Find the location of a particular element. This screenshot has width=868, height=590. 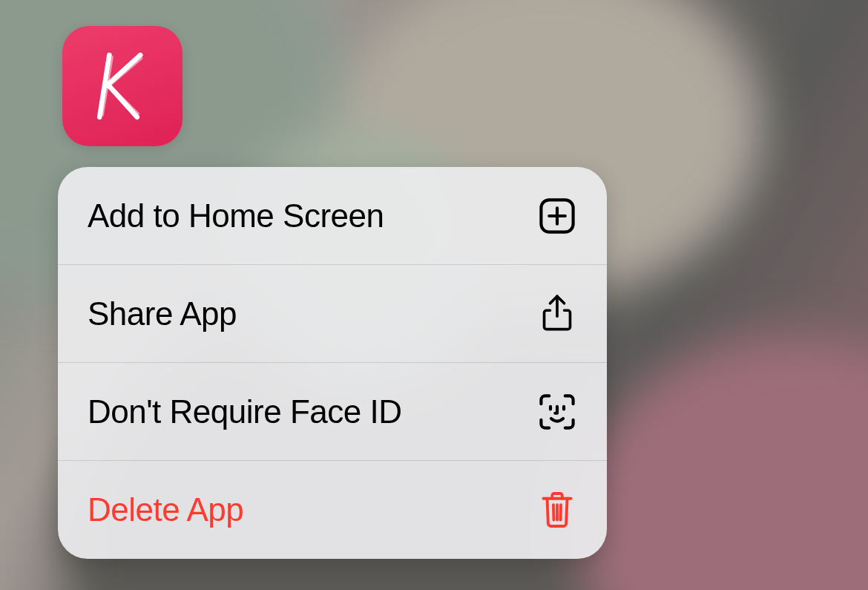

menu-item-add-to-home-screen: Add to Home Screen is located at coordinates (332, 216).